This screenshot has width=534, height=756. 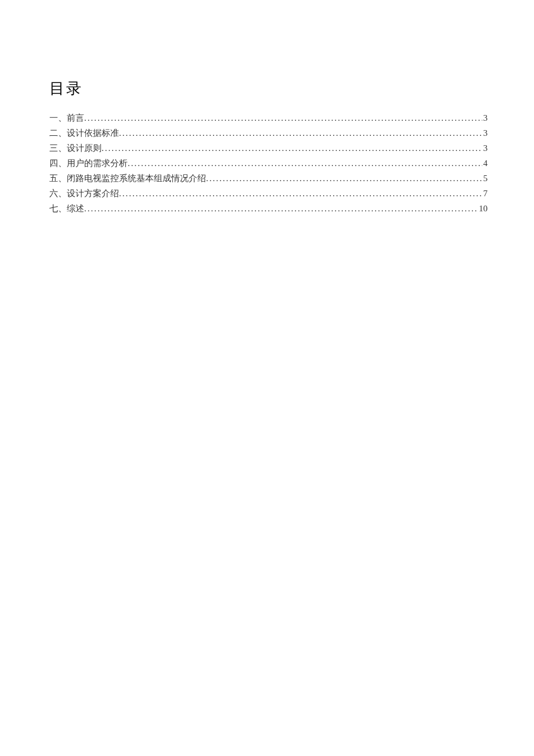 What do you see at coordinates (67, 208) in the screenshot?
I see `toc-entry-label: 七、综述` at bounding box center [67, 208].